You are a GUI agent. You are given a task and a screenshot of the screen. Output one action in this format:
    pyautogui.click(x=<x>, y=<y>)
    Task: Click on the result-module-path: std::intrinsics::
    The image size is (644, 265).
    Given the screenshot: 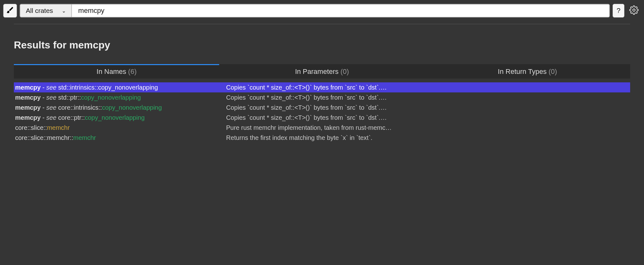 What is the action you would take?
    pyautogui.click(x=78, y=87)
    